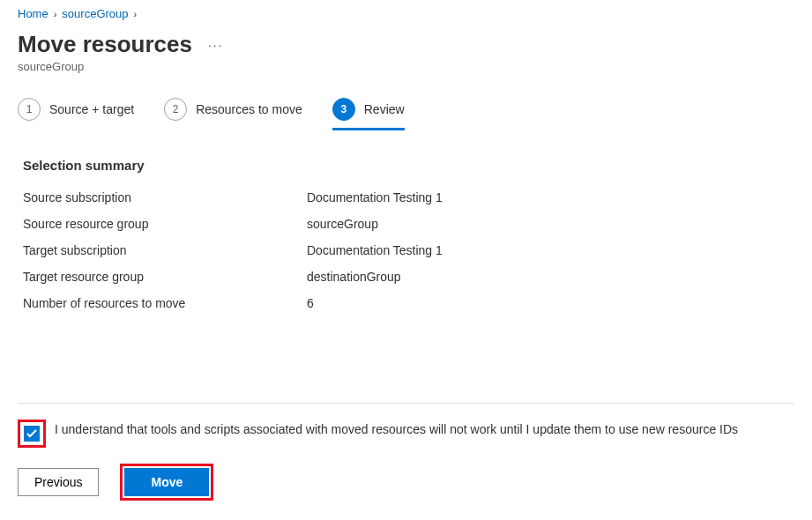 The image size is (812, 520). Describe the element at coordinates (165, 250) in the screenshot. I see `summary-label: Target subscription` at that location.